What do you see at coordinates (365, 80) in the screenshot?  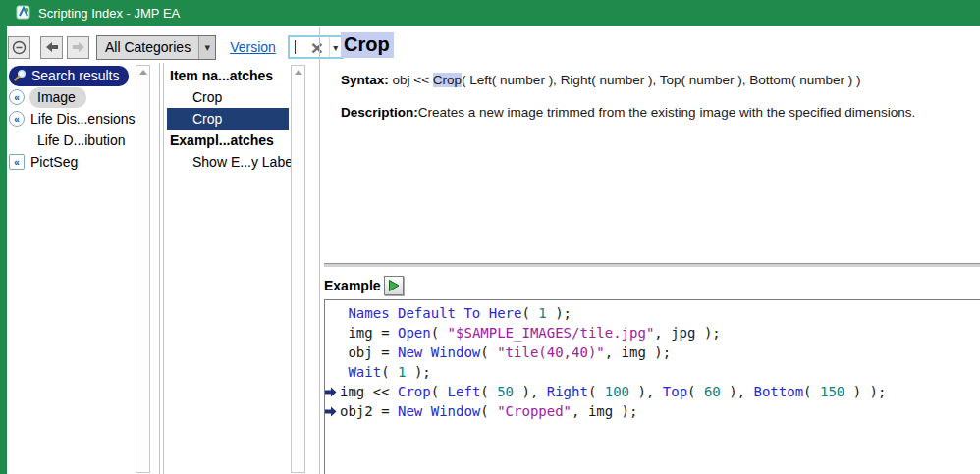 I see `syntax-label: Syntax:` at bounding box center [365, 80].